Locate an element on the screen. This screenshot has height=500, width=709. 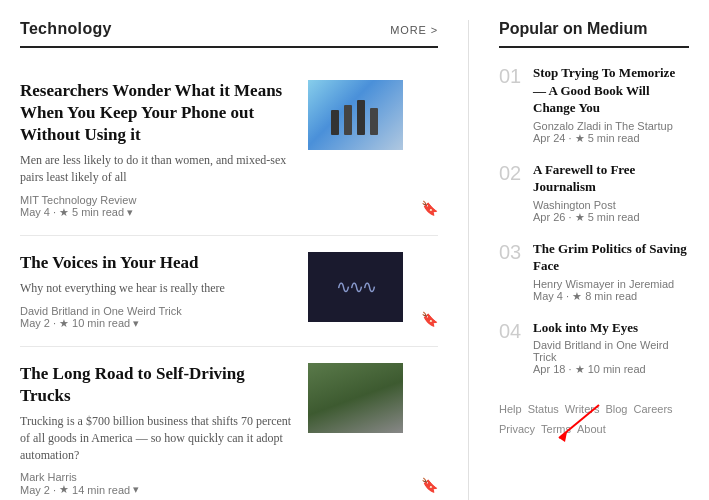
article-meta-row2: May 4 · ★ 5 min read ▾ is located at coordinates (157, 212).